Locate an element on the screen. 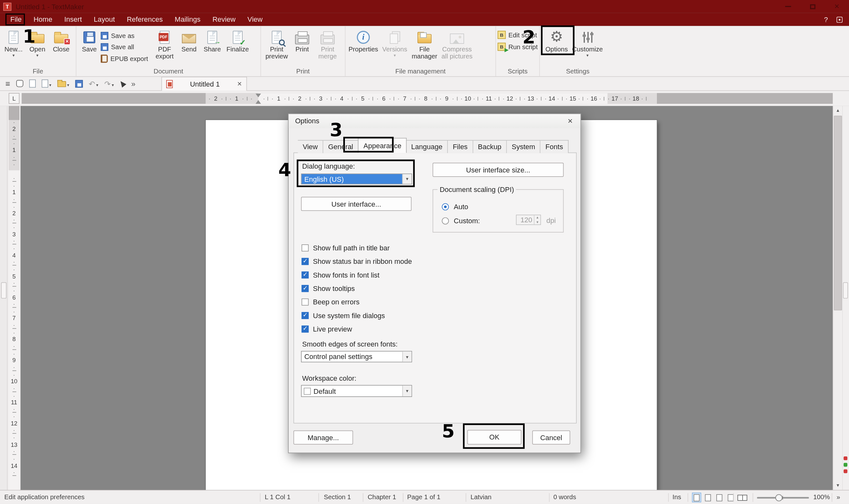 This screenshot has width=849, height=504. first-line-indent-marker is located at coordinates (258, 96).